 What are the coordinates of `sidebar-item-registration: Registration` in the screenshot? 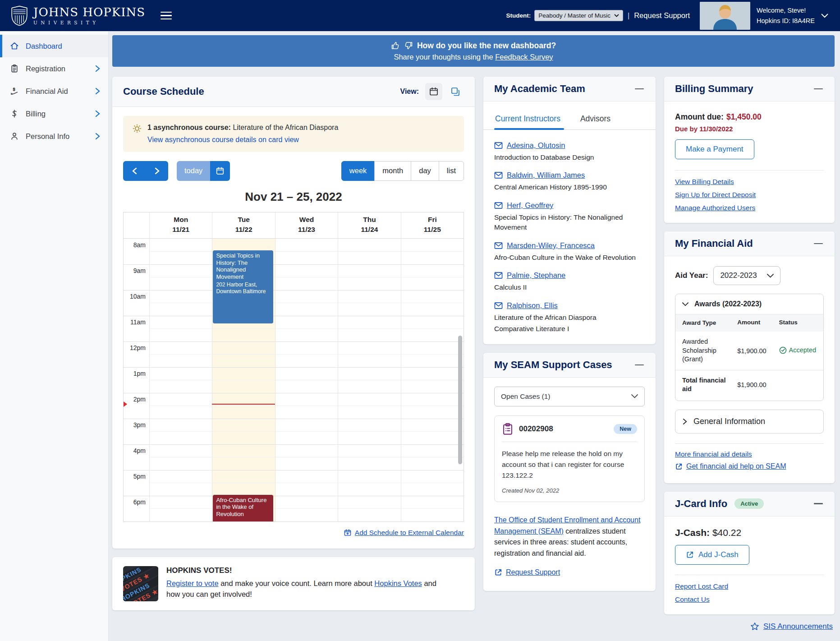 It's located at (54, 69).